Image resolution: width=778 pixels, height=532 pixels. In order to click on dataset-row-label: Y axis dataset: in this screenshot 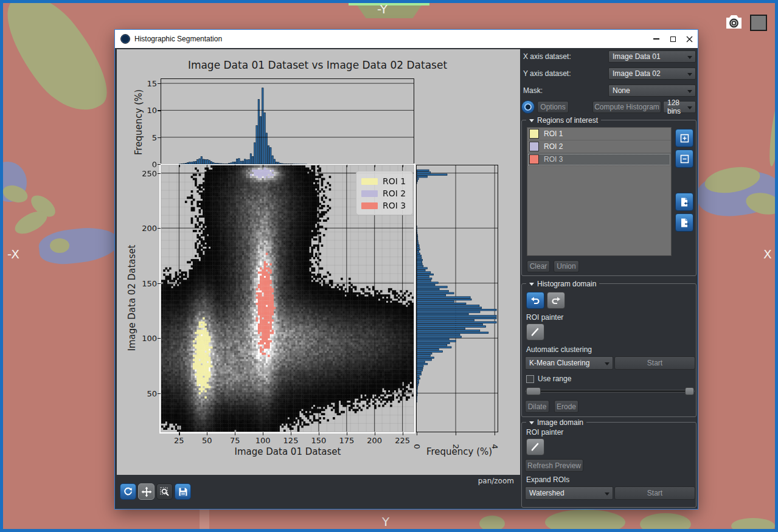, I will do `click(547, 74)`.